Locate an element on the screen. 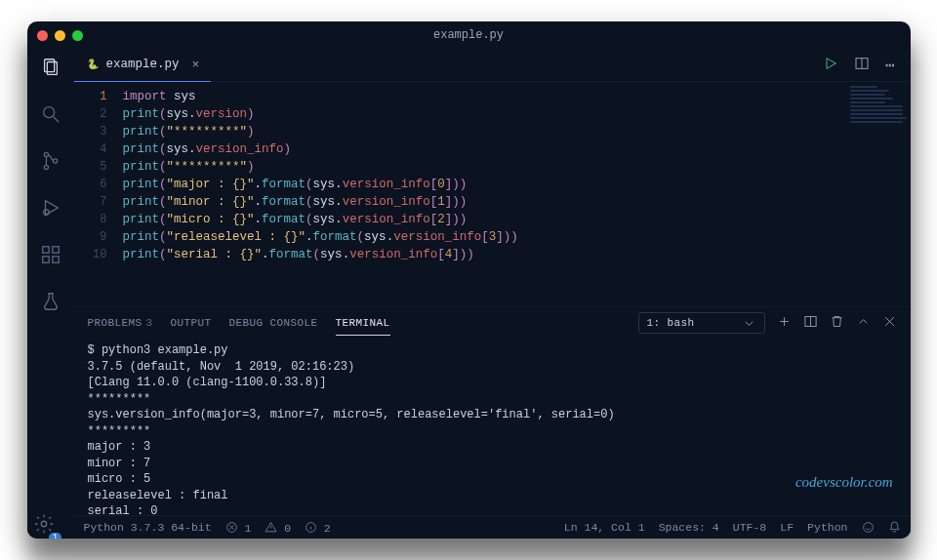 The width and height of the screenshot is (937, 560). source-control-icon is located at coordinates (51, 163).